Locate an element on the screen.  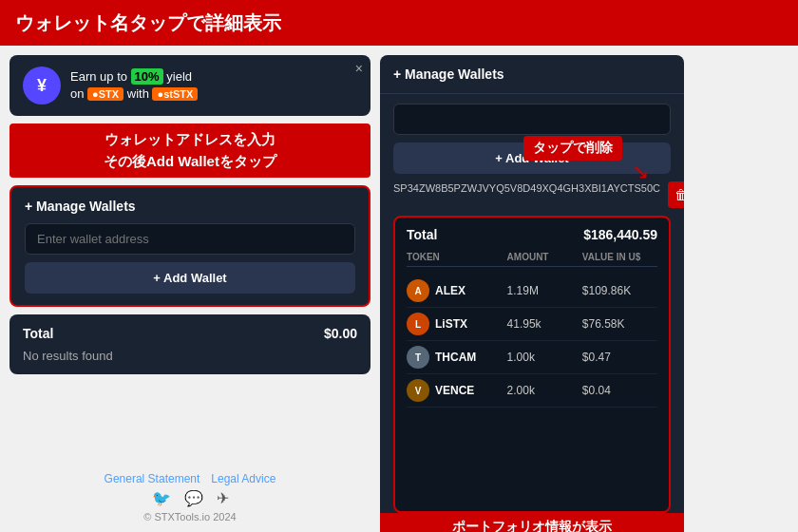
col-amount: AMOUNT is located at coordinates (545, 256).